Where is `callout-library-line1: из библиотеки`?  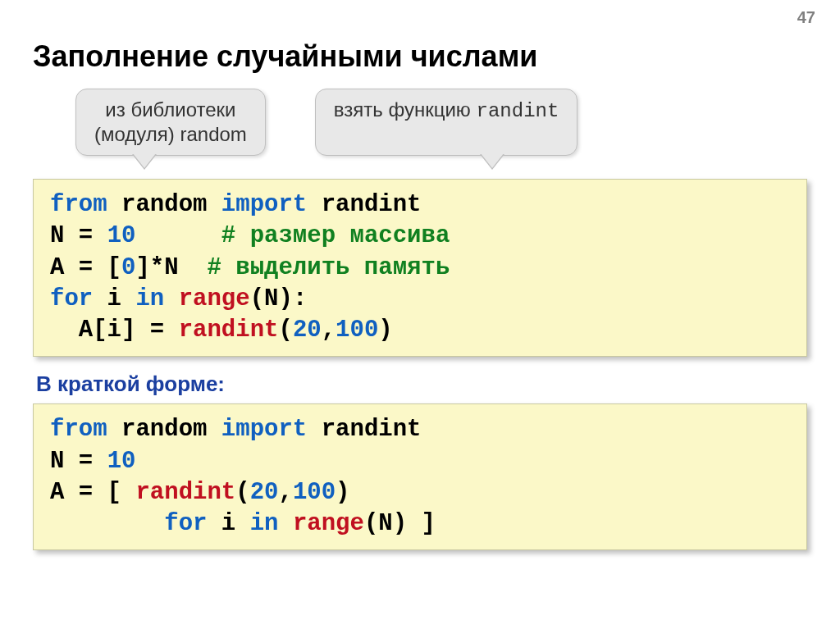
callout-library-line1: из библиотеки is located at coordinates (171, 110).